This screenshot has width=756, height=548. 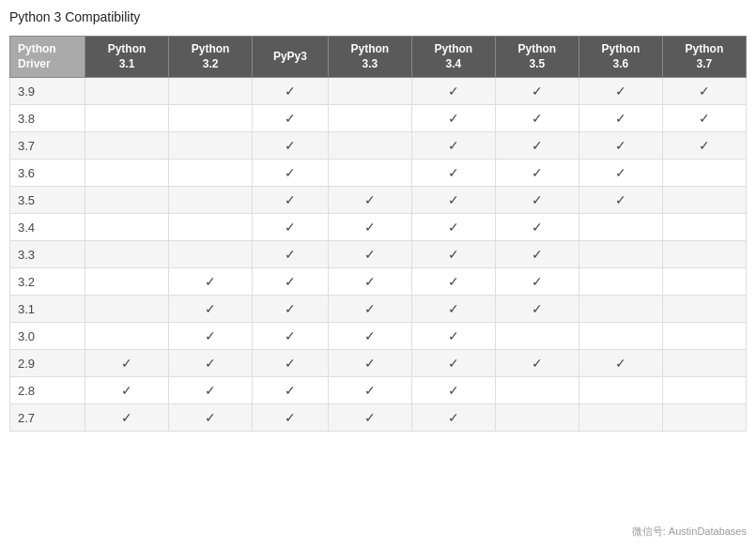 What do you see at coordinates (537, 57) in the screenshot?
I see `column-header-py35: Python 3.5` at bounding box center [537, 57].